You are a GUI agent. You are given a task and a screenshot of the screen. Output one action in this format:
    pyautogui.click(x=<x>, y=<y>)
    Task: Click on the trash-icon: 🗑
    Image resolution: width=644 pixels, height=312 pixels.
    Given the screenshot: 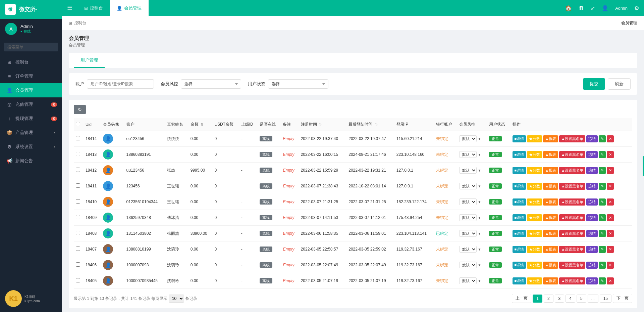 What is the action you would take?
    pyautogui.click(x=581, y=8)
    